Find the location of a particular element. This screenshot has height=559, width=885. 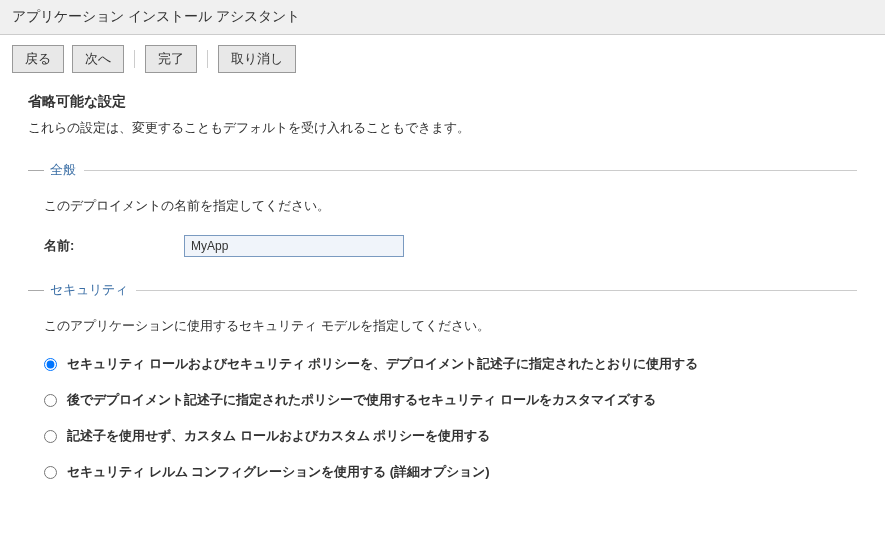

security-option-row: 後でデプロイメント記述子に指定されたポリシーで使用するセキュリティ ロールをカス… is located at coordinates (450, 400).